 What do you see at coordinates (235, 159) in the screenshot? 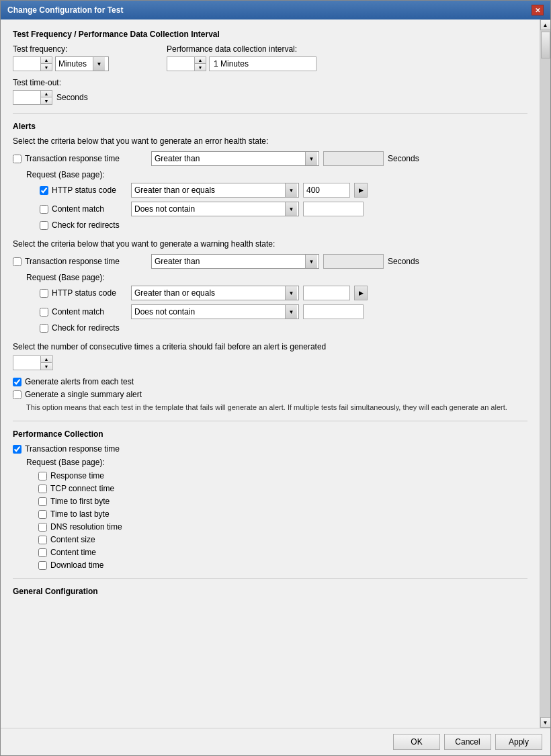
I see `error-transaction-dropdown: Greater than Greater than or equals Less…` at bounding box center [235, 159].